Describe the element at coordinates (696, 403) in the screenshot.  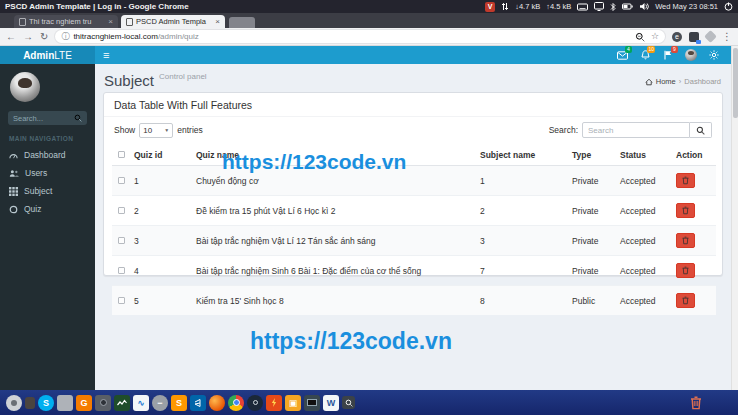
I see `trash-icon` at that location.